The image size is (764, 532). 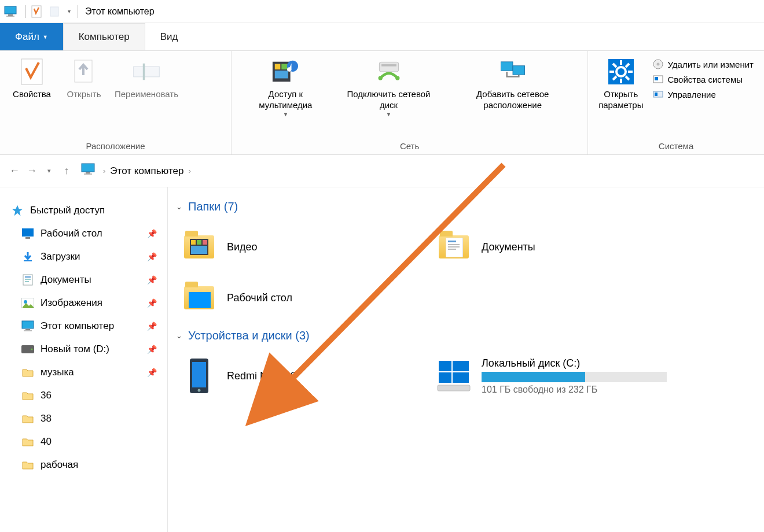 I want to click on desktop-folder-icon, so click(x=199, y=298).